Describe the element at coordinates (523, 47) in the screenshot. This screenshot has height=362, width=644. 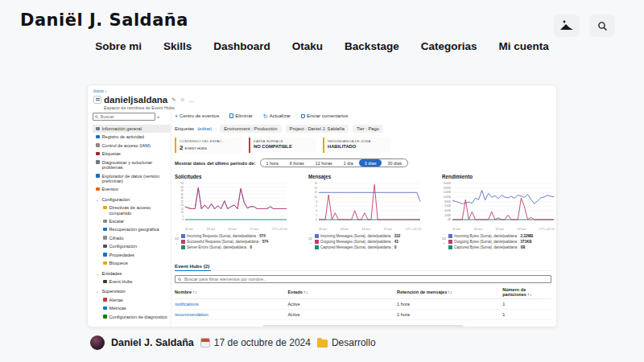
I see `nav-mi-cuenta: Mi cuenta` at that location.